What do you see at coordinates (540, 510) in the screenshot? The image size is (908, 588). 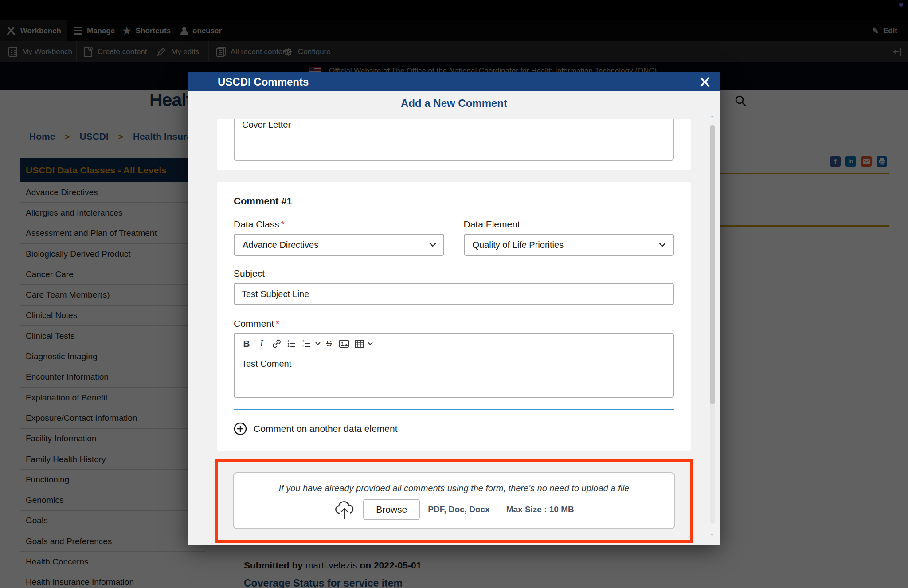 I see `max-size-text: Max Size : 10 MB` at bounding box center [540, 510].